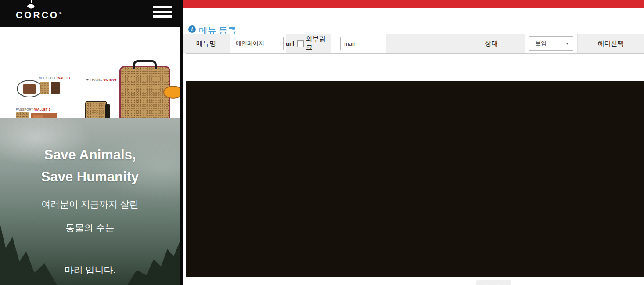 The height and width of the screenshot is (285, 644). What do you see at coordinates (40, 15) in the screenshot?
I see `logo-text: CORCO®` at bounding box center [40, 15].